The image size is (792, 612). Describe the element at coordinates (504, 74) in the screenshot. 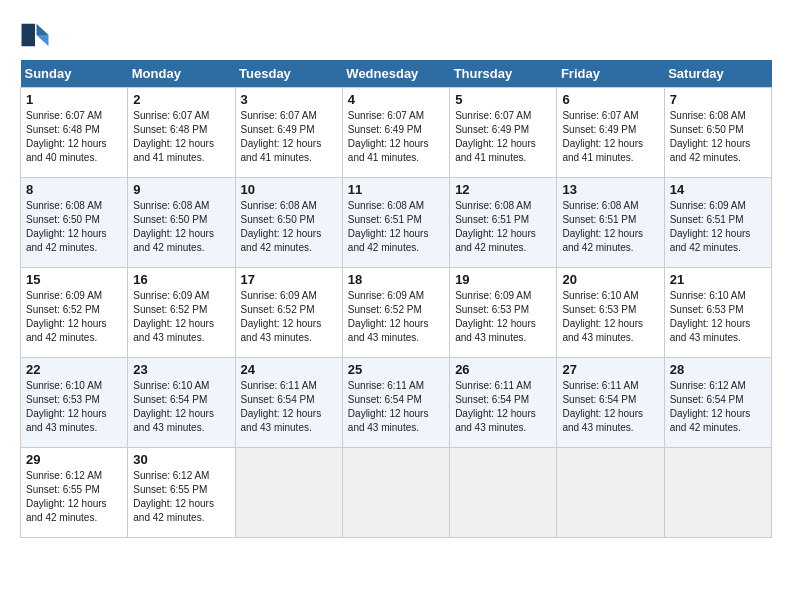

I see `day-header-thursday: Thursday` at that location.